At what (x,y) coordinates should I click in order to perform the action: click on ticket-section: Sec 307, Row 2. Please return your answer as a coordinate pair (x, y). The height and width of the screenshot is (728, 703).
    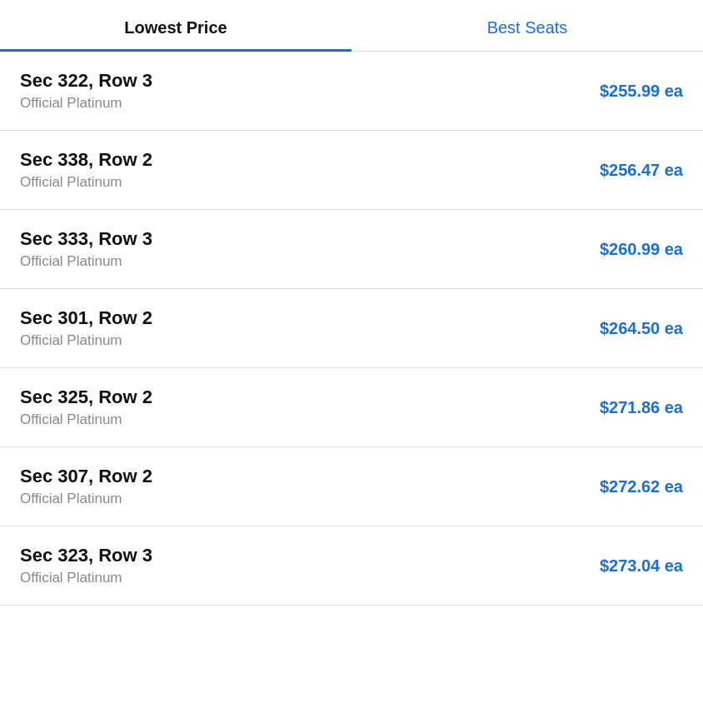
    Looking at the image, I should click on (87, 476).